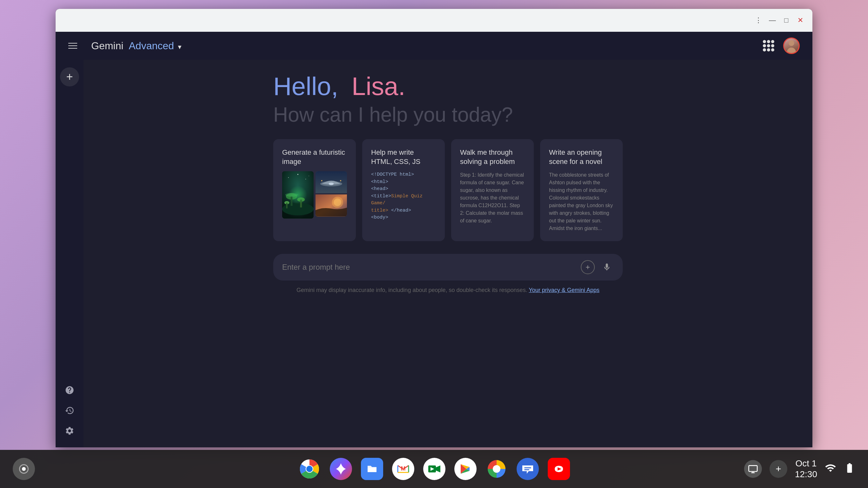 This screenshot has width=868, height=488. Describe the element at coordinates (831, 469) in the screenshot. I see `wifi-icon` at that location.